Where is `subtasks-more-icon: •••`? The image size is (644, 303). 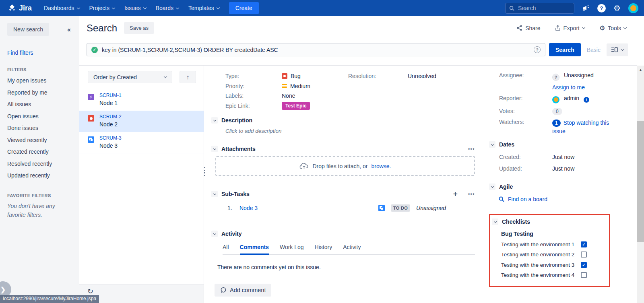 subtasks-more-icon: ••• is located at coordinates (472, 194).